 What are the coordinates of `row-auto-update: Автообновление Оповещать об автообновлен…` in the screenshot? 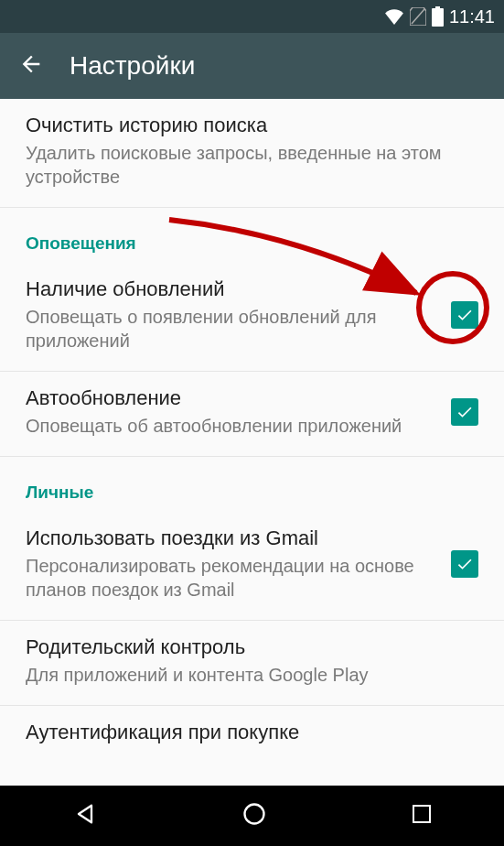 It's located at (252, 414).